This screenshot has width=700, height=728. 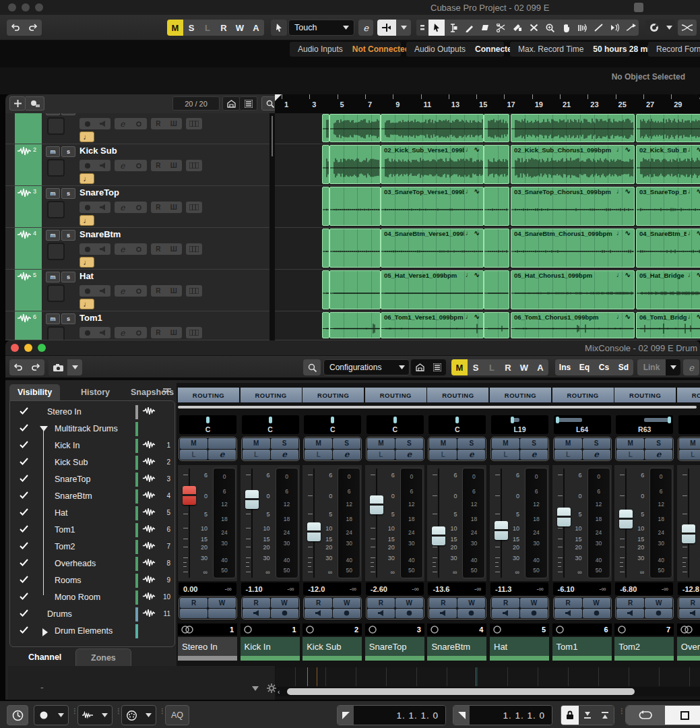 What do you see at coordinates (492, 367) in the screenshot?
I see `mc-automation-l-button: L` at bounding box center [492, 367].